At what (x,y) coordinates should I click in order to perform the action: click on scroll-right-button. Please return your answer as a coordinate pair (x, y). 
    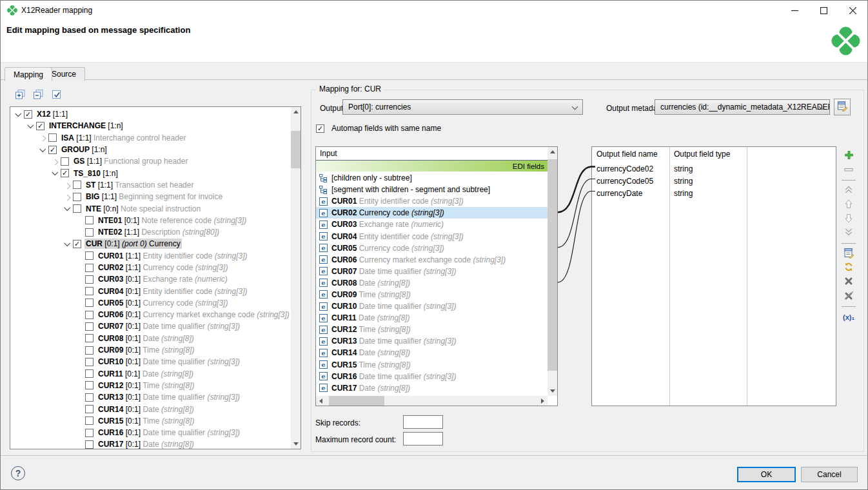
    Looking at the image, I should click on (543, 401).